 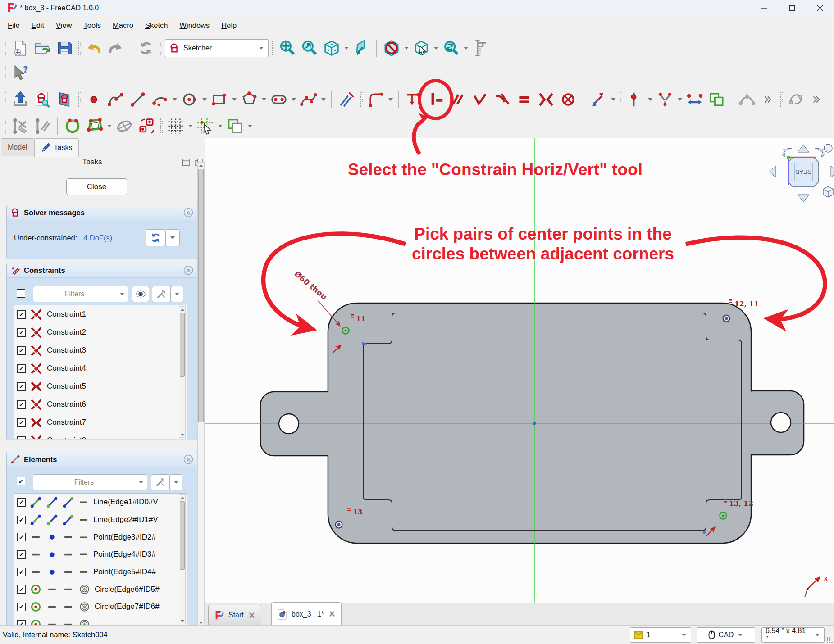 I want to click on redo-button, so click(x=116, y=48).